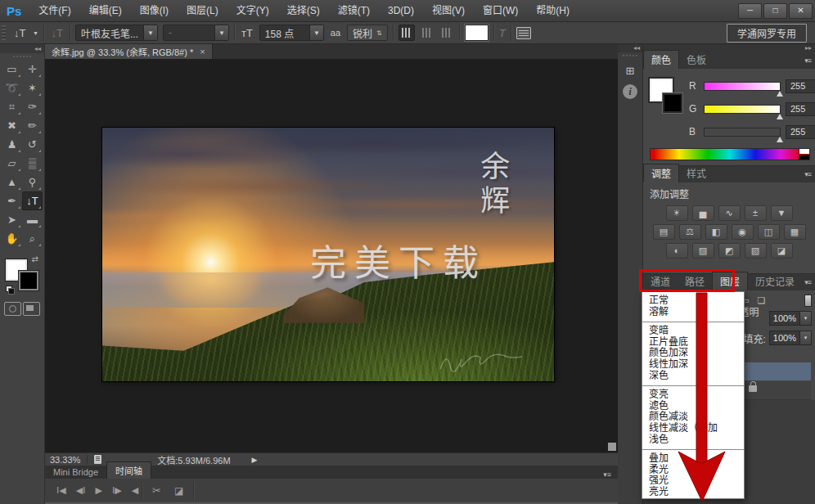 The width and height of the screenshot is (815, 504). What do you see at coordinates (203, 11) in the screenshot?
I see `menu-item: 图层(L)` at bounding box center [203, 11].